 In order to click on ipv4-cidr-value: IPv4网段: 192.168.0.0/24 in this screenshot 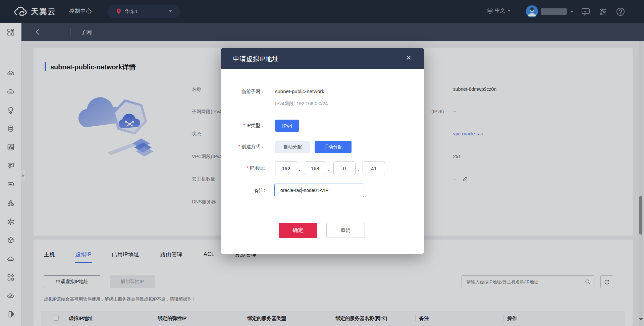, I will do `click(301, 104)`.